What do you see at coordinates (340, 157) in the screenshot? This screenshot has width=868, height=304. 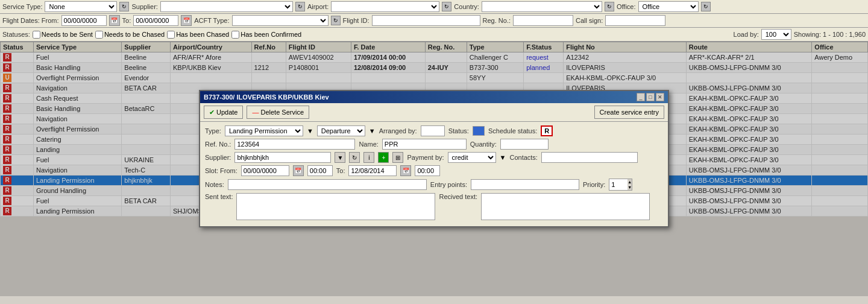 I see `supplier-dropdown-btn: ▼` at bounding box center [340, 157].